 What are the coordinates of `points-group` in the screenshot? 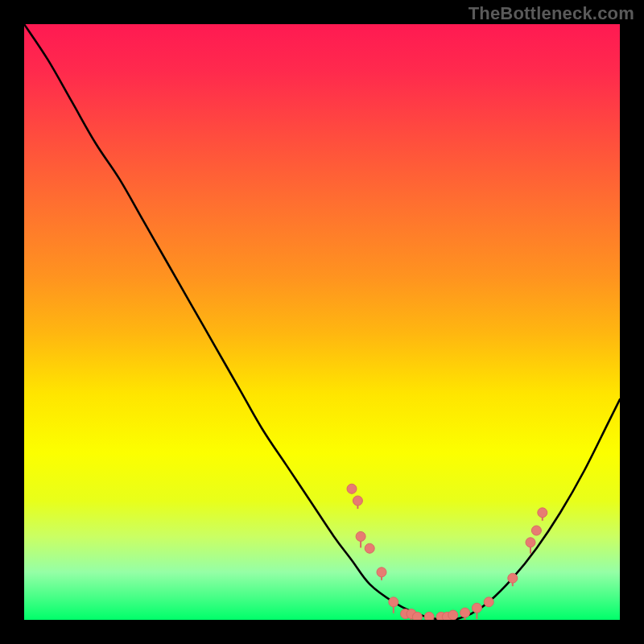 It's located at (448, 552).